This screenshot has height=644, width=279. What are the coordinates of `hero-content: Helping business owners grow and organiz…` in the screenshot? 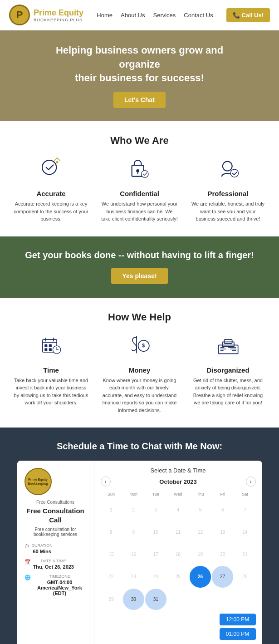 It's located at (140, 76).